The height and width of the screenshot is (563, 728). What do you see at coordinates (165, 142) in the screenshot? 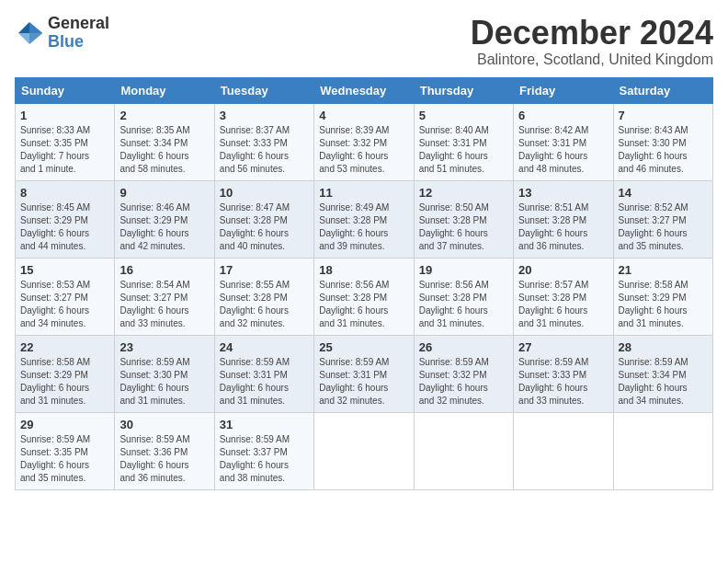
I see `calendar-cell: 2Sunrise: 8:35 AM Sunset: 3:34 PM Daylig…` at bounding box center [165, 142].